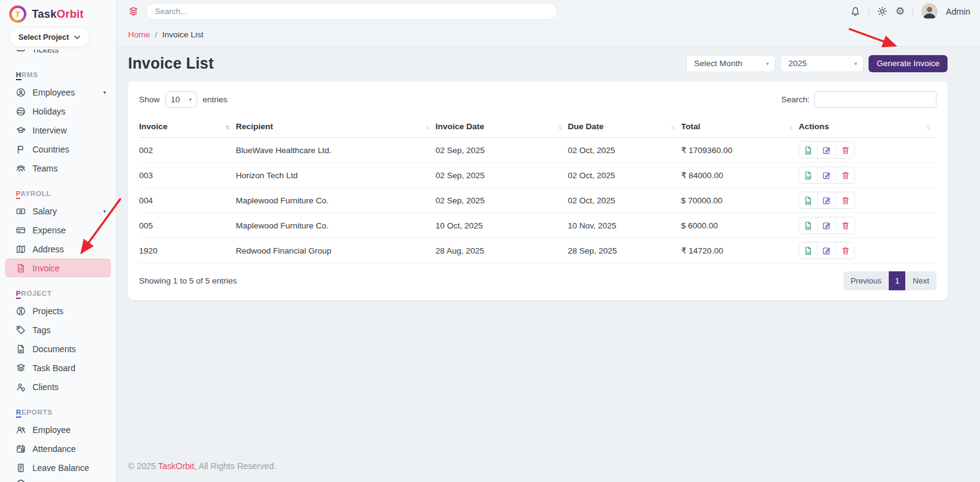  What do you see at coordinates (890, 281) in the screenshot?
I see `pagination: Previous 1 Next` at bounding box center [890, 281].